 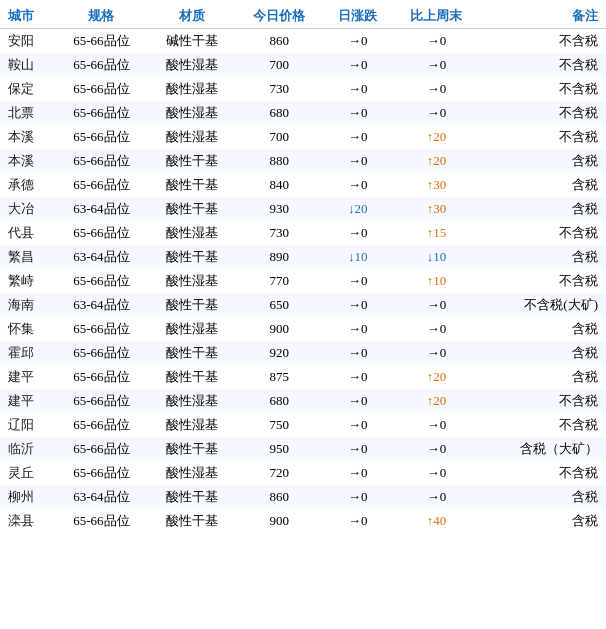 What do you see at coordinates (303, 281) in the screenshot?
I see `table-row: 繁峙 65-66品位 酸性湿基 770 →0 ↑10 不含税` at bounding box center [303, 281].